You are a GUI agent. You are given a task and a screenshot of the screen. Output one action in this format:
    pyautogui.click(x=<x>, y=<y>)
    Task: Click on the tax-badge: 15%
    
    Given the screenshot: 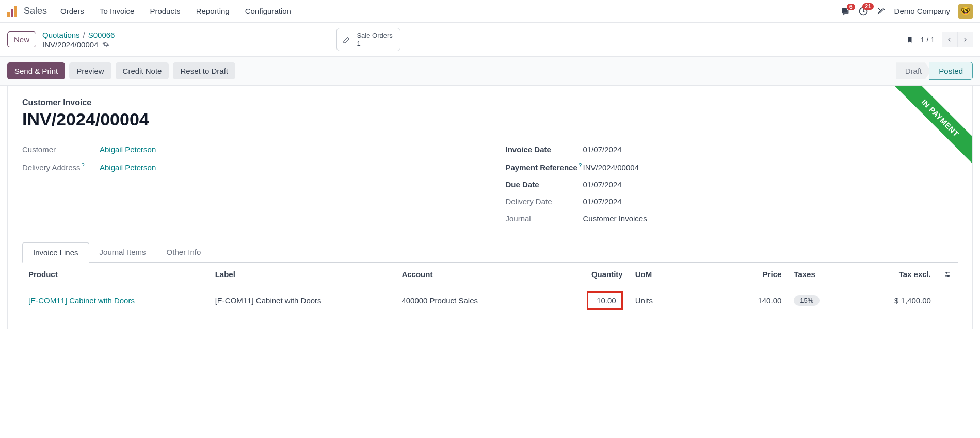 What is the action you would take?
    pyautogui.click(x=807, y=300)
    